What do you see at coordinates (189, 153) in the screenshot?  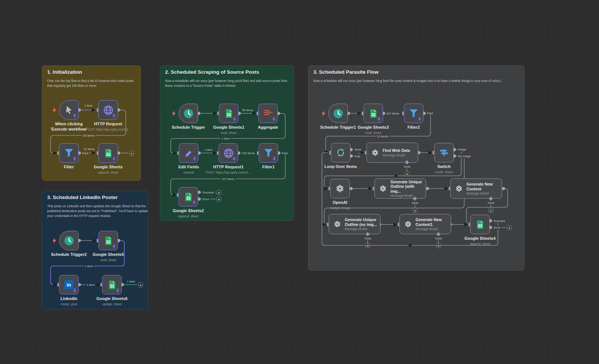 I see `pencil-icon` at bounding box center [189, 153].